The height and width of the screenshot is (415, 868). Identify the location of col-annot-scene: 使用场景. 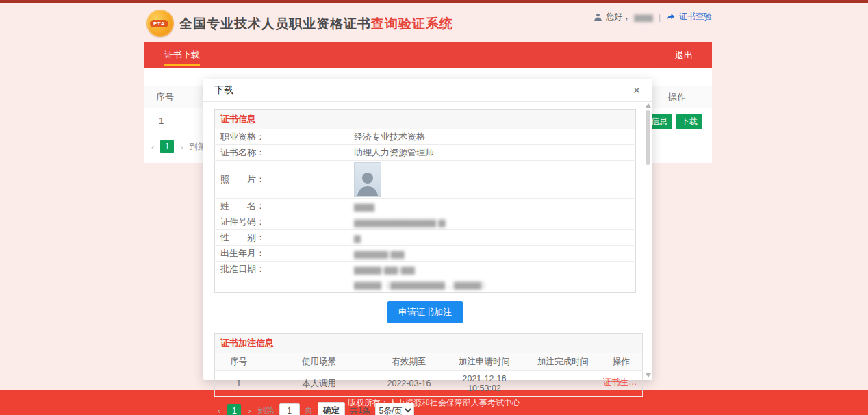
(319, 362).